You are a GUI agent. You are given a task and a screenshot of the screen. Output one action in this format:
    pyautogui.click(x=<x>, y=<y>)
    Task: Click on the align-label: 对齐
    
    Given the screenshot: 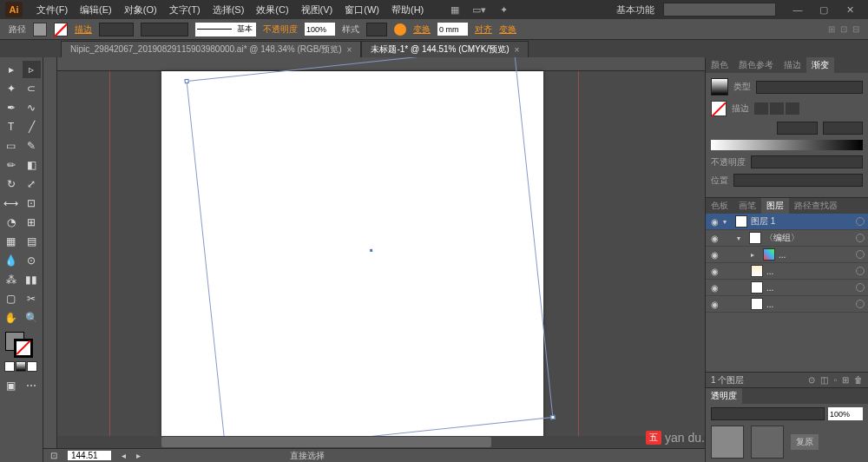 What is the action you would take?
    pyautogui.click(x=483, y=30)
    